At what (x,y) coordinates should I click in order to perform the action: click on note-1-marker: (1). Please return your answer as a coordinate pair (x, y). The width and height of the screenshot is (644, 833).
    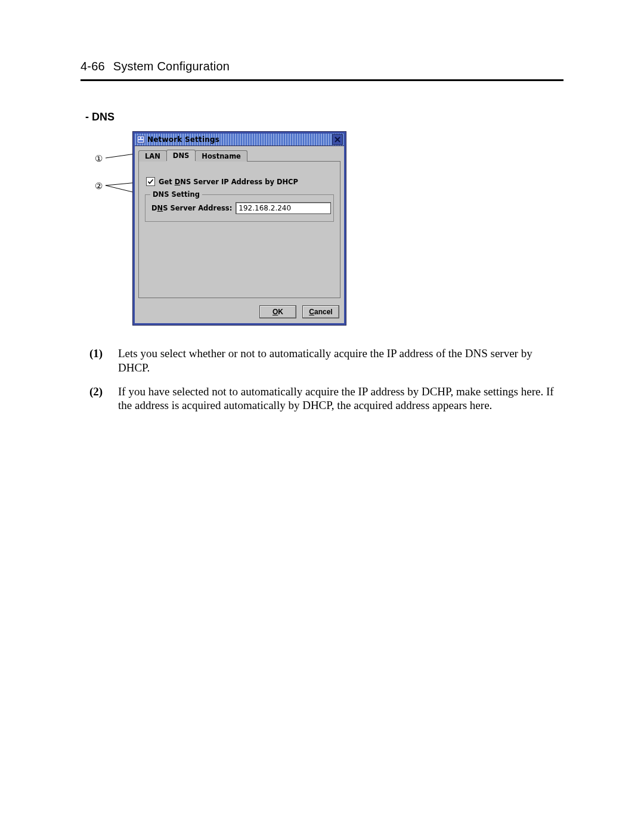
    Looking at the image, I should click on (98, 361).